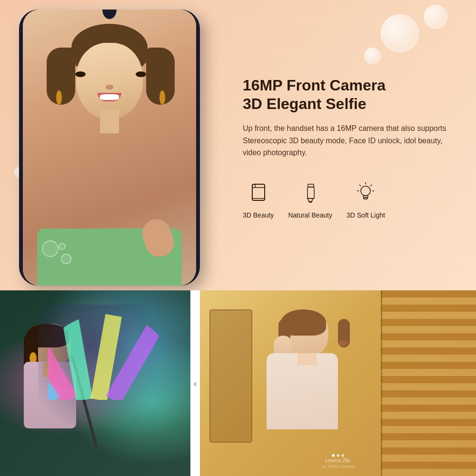  What do you see at coordinates (366, 192) in the screenshot?
I see `3d-soft-light-icon` at bounding box center [366, 192].